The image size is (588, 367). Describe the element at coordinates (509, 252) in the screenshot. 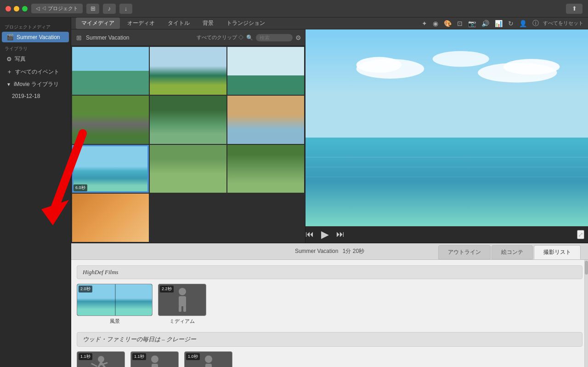

I see `bottom-tabs: アウトライン 絵コンテ 撮影リスト` at that location.